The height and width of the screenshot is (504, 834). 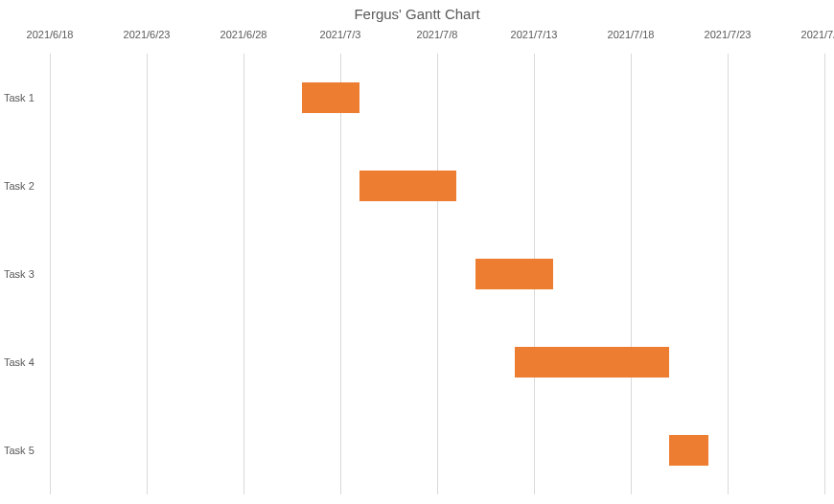 I want to click on y-tick-label: Task 4, so click(x=23, y=362).